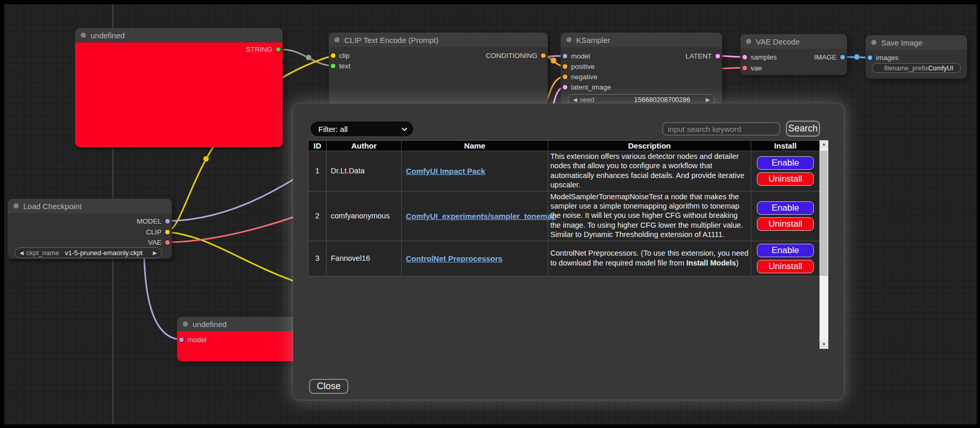 Image resolution: width=980 pixels, height=428 pixels. I want to click on node-title: Load Checkpoint, so click(53, 206).